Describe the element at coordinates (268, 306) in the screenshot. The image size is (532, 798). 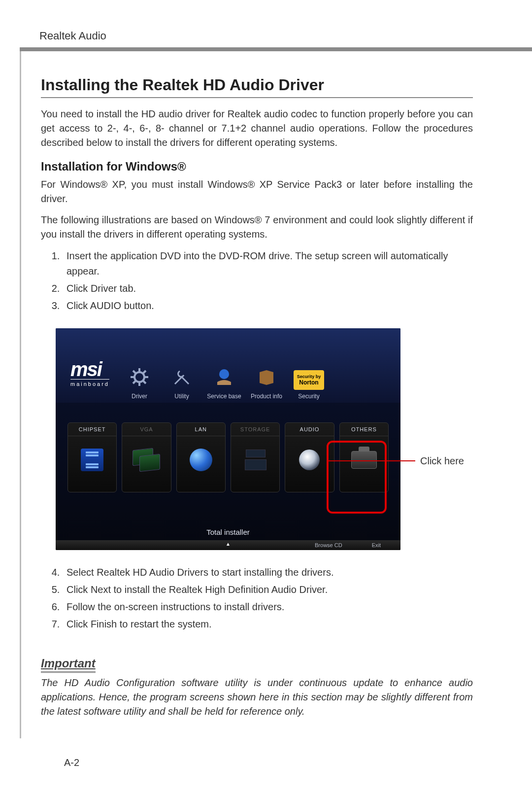
I see `step-item: Click AUDIO button.` at that location.